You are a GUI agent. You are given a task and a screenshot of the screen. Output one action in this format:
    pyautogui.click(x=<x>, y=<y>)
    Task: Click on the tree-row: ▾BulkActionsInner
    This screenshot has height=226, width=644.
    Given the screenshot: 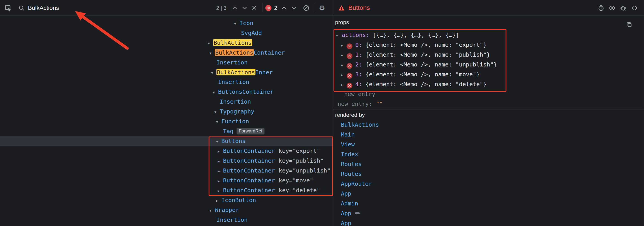 What is the action you would take?
    pyautogui.click(x=166, y=72)
    